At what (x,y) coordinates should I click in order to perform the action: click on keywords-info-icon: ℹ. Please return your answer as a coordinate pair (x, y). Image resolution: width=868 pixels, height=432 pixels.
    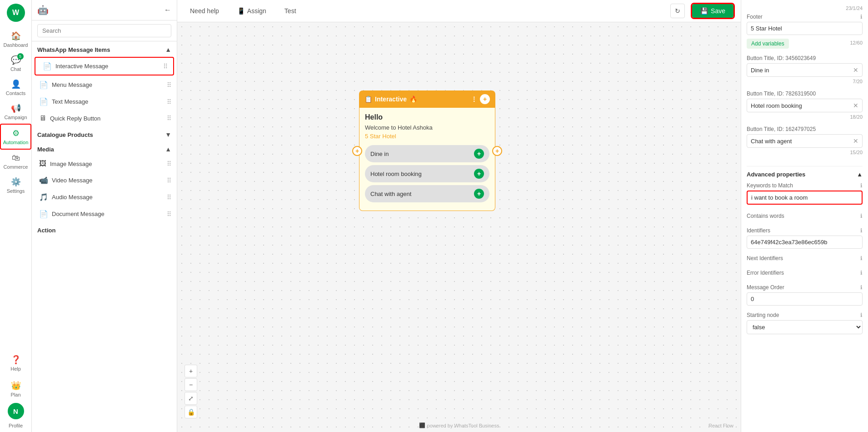
    Looking at the image, I should click on (862, 186).